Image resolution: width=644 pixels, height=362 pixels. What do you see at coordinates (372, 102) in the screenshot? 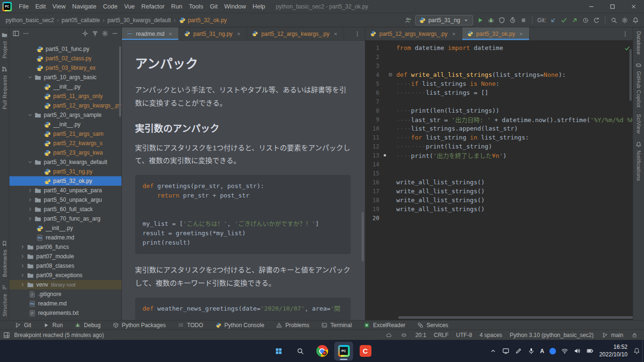
I see `line-number: 7` at bounding box center [372, 102].